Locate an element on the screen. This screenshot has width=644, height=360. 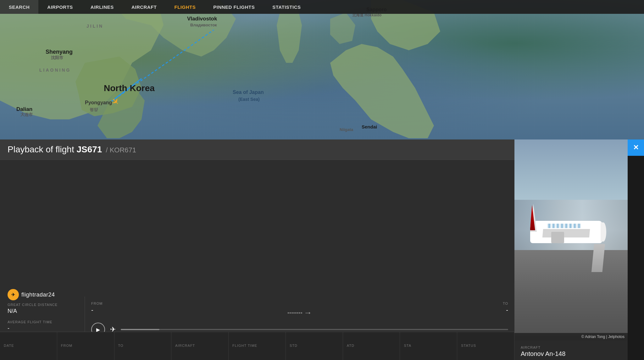
nav-airports: AIRPORTS is located at coordinates (60, 7).